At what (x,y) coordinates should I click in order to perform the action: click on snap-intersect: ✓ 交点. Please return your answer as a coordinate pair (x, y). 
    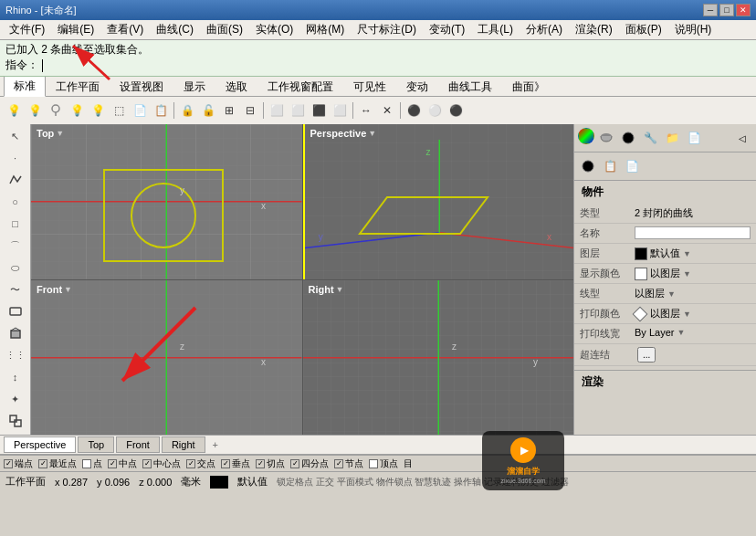
    Looking at the image, I should click on (201, 464).